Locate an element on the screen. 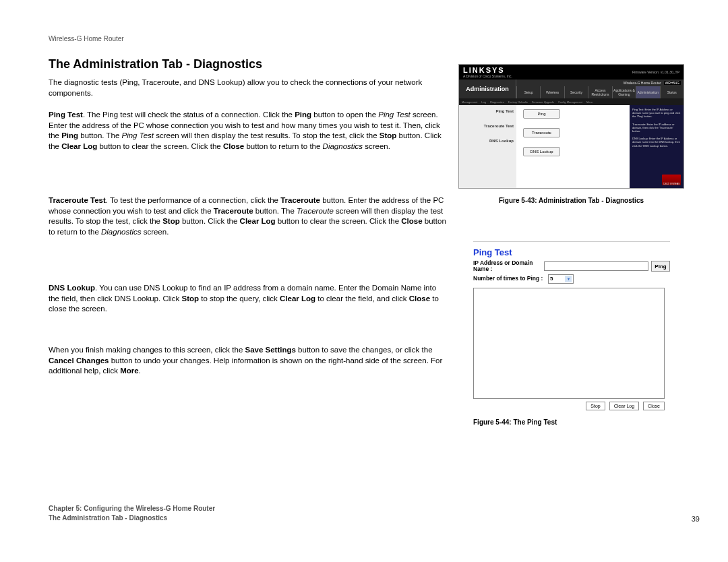 This screenshot has height=562, width=728. tab-security: Security is located at coordinates (576, 92).